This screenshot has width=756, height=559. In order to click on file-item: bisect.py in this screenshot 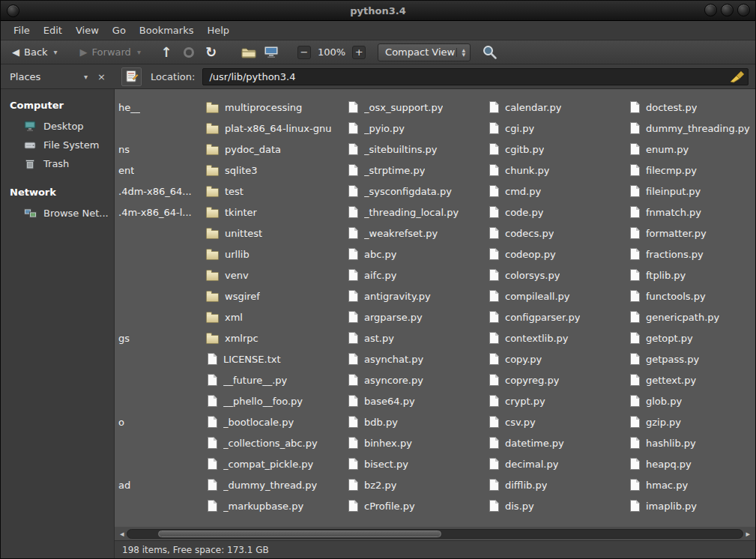, I will do `click(416, 464)`.